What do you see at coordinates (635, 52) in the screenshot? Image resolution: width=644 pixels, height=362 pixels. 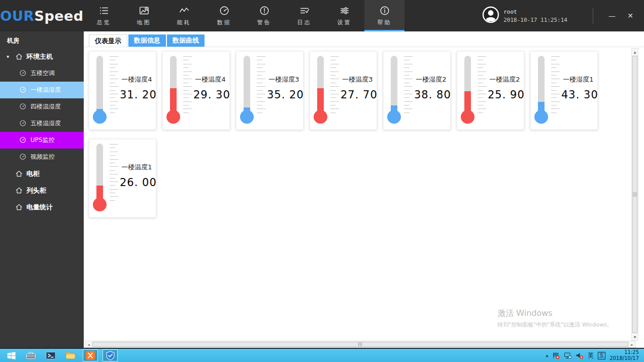 I see `scroll-up-icon: ▲` at bounding box center [635, 52].